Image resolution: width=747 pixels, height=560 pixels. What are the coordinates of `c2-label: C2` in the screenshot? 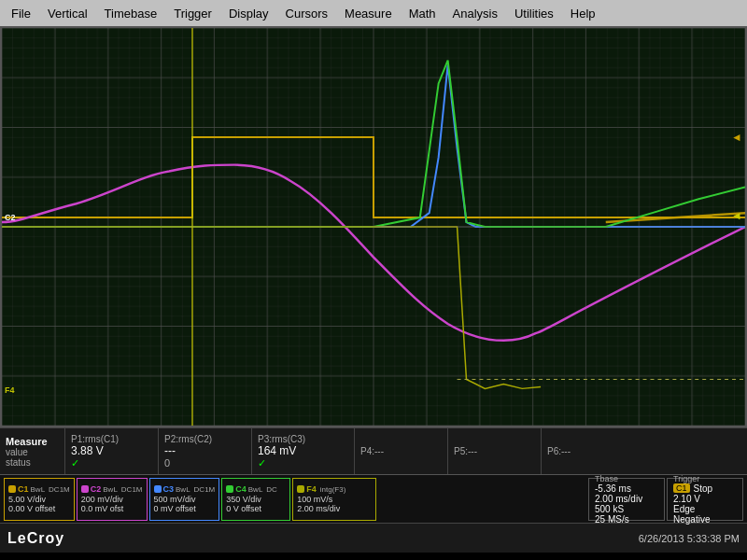 It's located at (96, 489).